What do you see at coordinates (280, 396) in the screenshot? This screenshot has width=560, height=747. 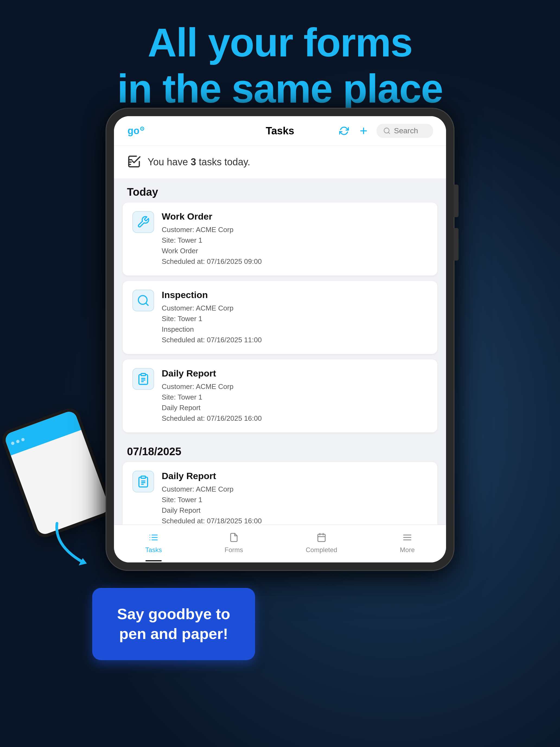 I see `task-card-daily-report-today: Daily Report Customer: ACME Corp Site: T…` at bounding box center [280, 396].